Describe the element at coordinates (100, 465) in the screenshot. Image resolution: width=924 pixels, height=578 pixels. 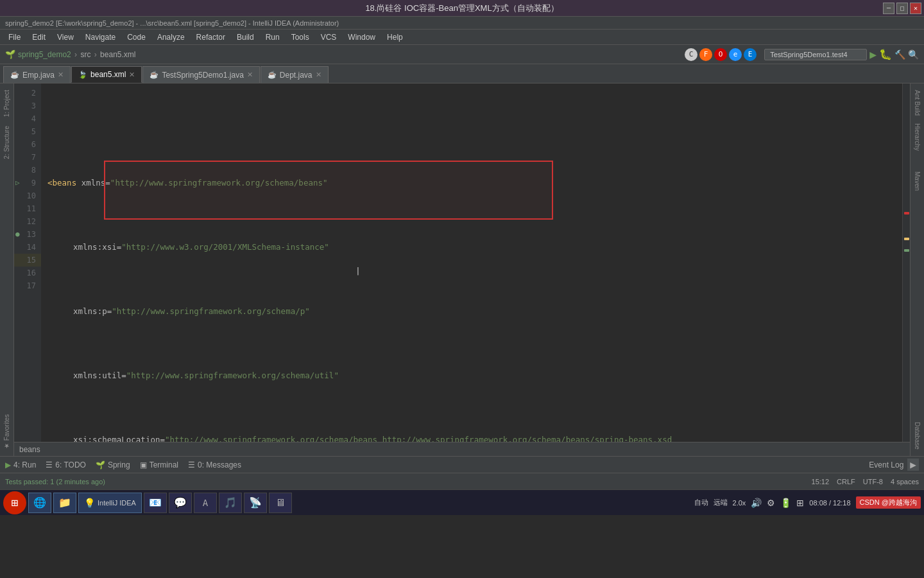
I see `spring-icon: 🌱` at that location.